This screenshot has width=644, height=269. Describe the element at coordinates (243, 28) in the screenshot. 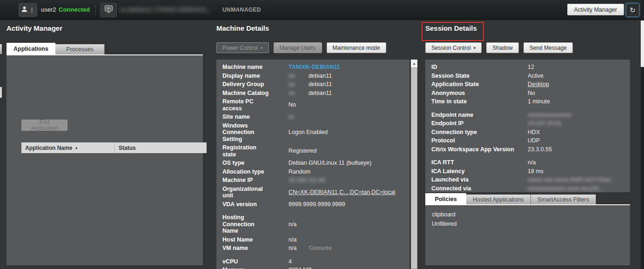

I see `machine-details-title: Machine Details` at that location.